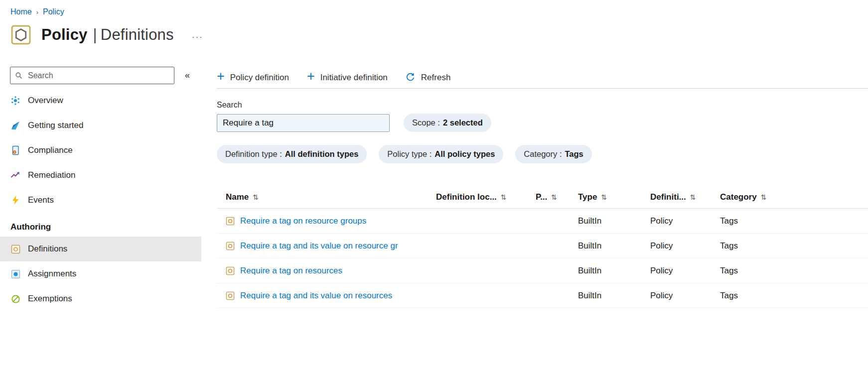 The height and width of the screenshot is (370, 868). What do you see at coordinates (464, 154) in the screenshot?
I see `filter-pill-value: All policy types` at bounding box center [464, 154].